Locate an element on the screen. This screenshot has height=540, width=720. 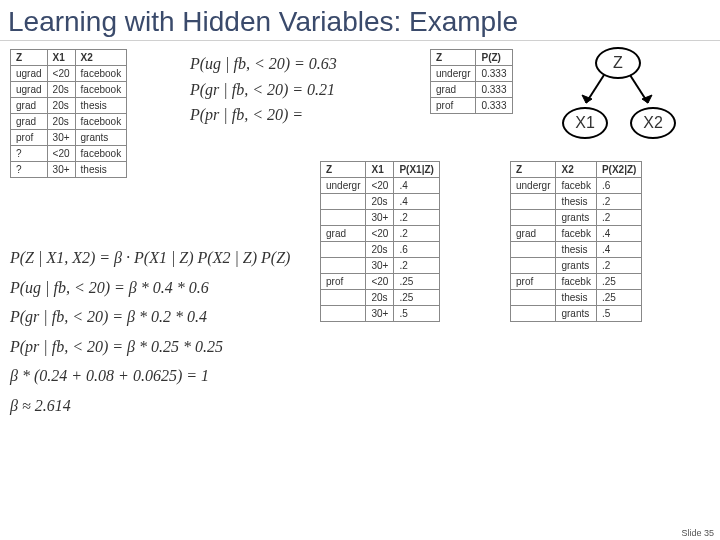
node-x2: X2 is located at coordinates (653, 123).